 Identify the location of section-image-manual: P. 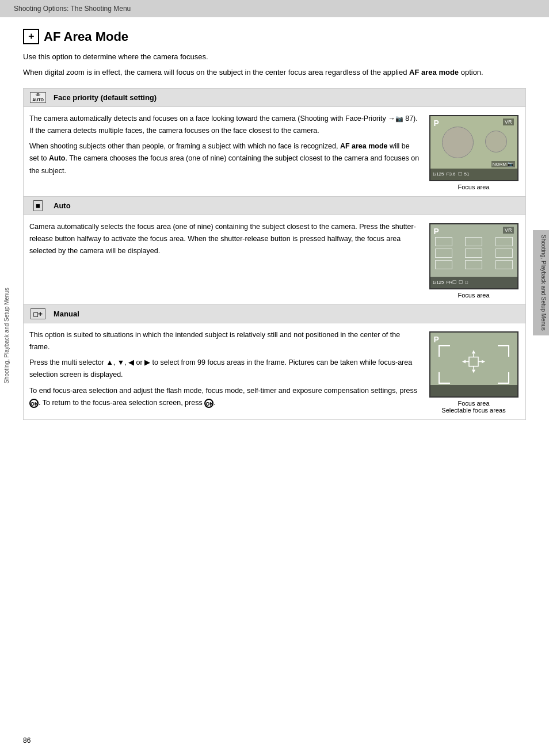
(474, 372).